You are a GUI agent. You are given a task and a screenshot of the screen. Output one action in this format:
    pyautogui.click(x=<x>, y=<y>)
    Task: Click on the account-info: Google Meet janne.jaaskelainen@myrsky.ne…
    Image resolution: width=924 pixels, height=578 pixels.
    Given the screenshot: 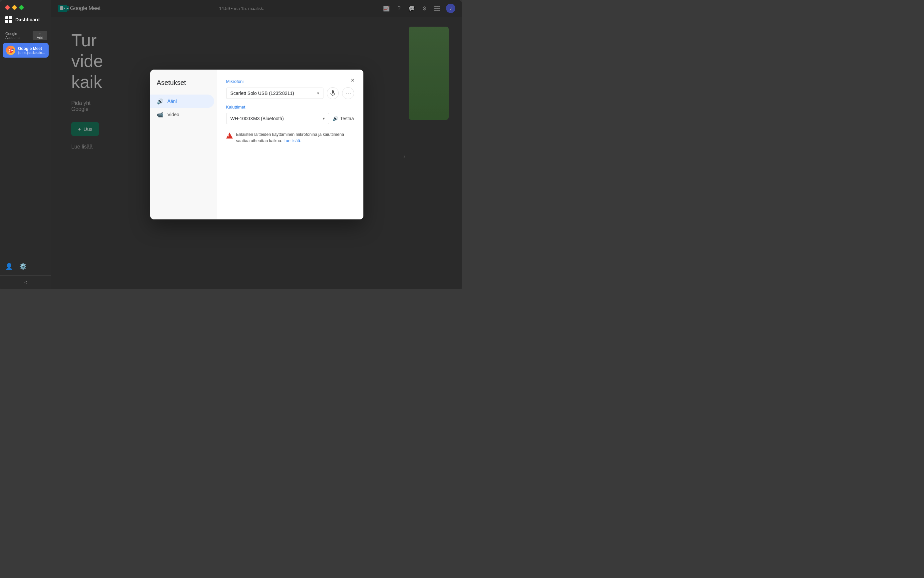 What is the action you would take?
    pyautogui.click(x=31, y=50)
    